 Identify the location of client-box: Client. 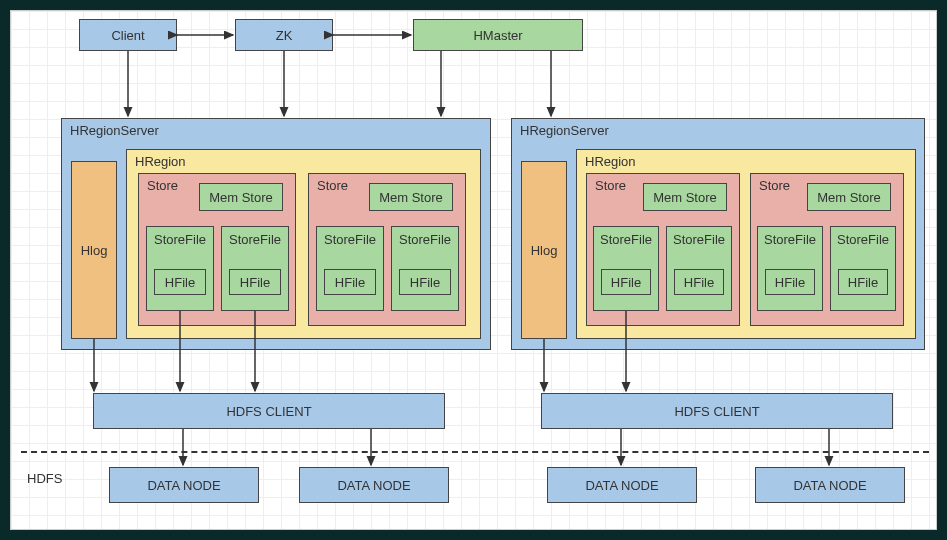
(128, 35).